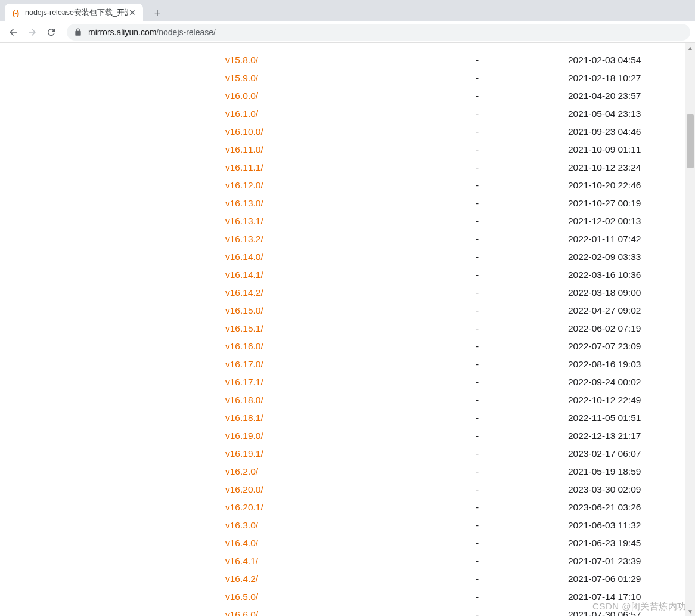 Image resolution: width=695 pixels, height=616 pixels. What do you see at coordinates (244, 507) in the screenshot?
I see `directory-link: v16.20.1/` at bounding box center [244, 507].